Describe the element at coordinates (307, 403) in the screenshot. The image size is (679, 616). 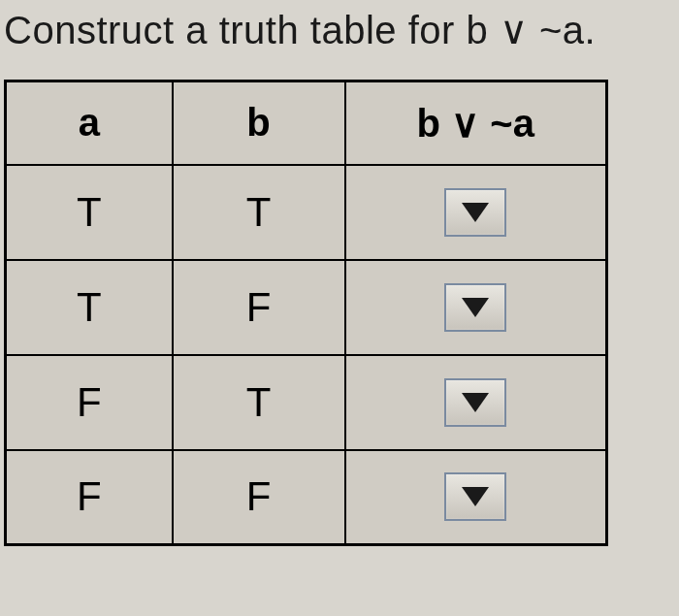
I see `table-row: F T` at that location.